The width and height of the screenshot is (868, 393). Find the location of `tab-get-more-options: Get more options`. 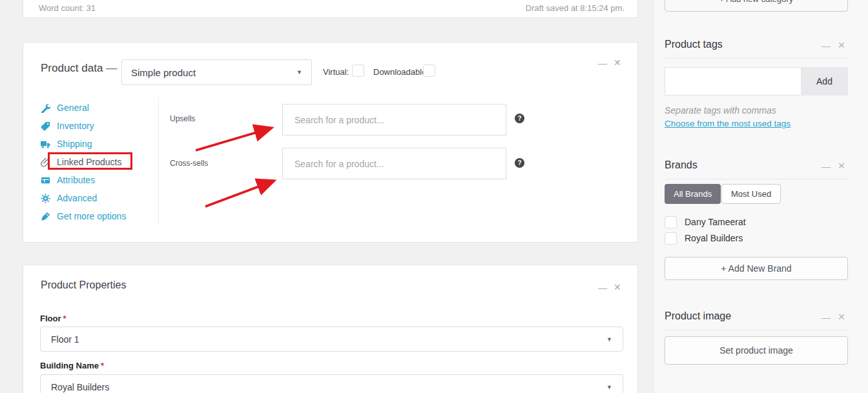

tab-get-more-options: Get more options is located at coordinates (83, 216).